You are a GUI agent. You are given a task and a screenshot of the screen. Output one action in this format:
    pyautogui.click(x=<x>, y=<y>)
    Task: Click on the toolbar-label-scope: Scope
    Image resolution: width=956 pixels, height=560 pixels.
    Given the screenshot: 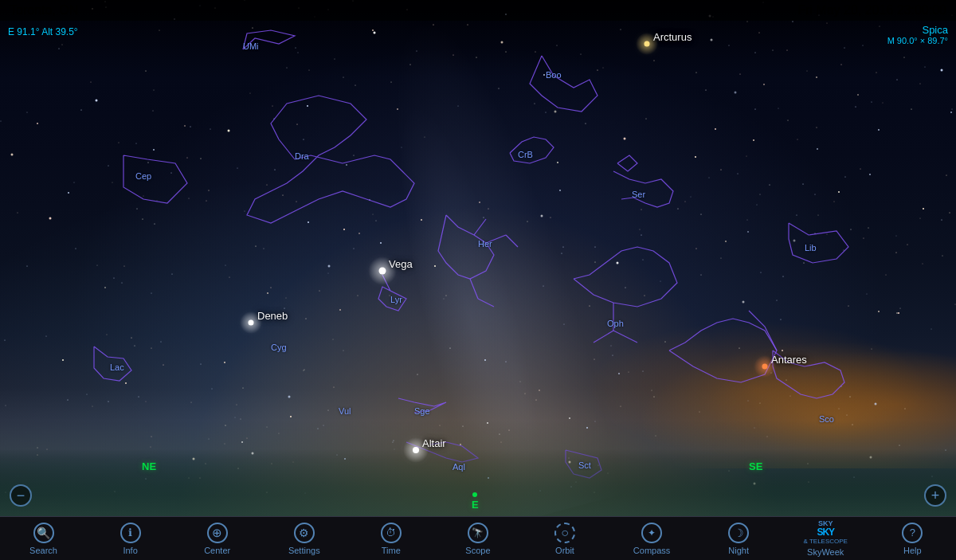 What is the action you would take?
    pyautogui.click(x=478, y=550)
    